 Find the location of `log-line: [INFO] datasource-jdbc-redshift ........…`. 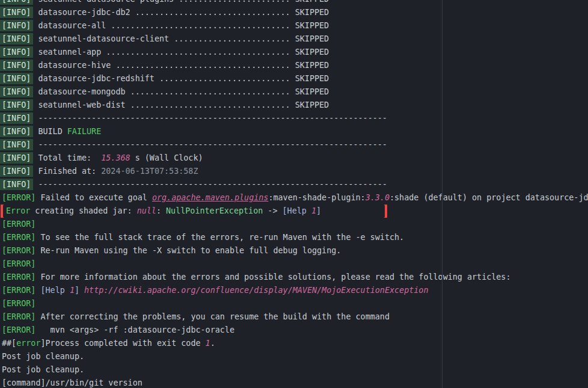

log-line: [INFO] datasource-jdbc-redshift ........… is located at coordinates (294, 79).